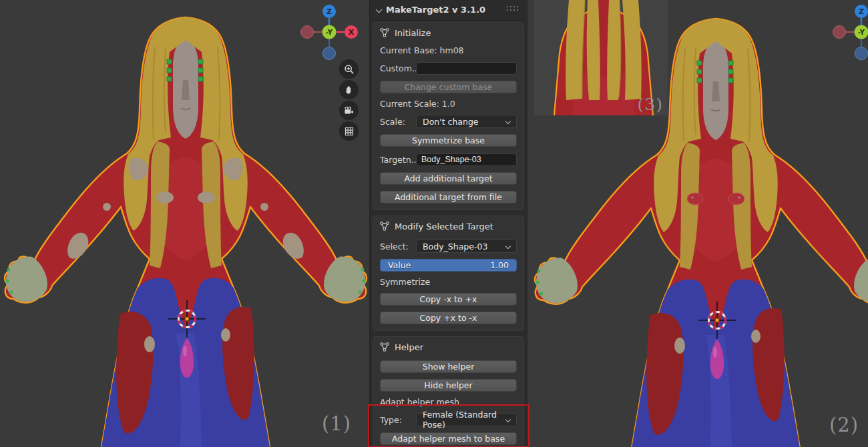  Describe the element at coordinates (601, 57) in the screenshot. I see `inset-image: (3)` at that location.